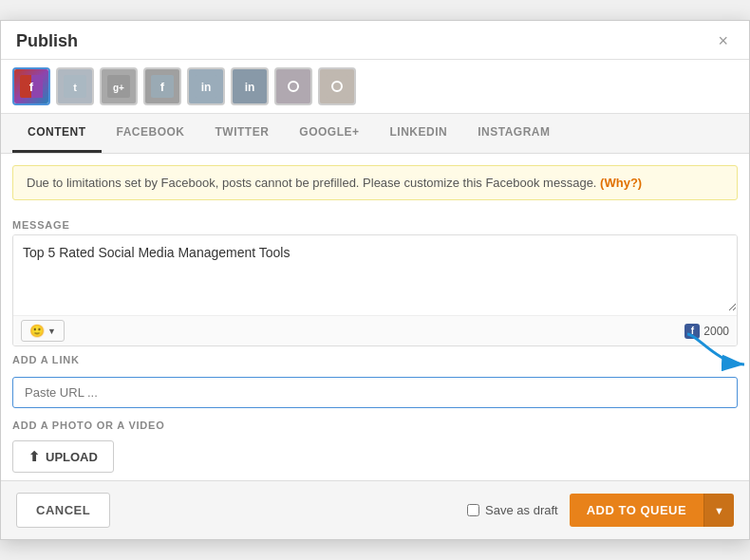 The width and height of the screenshot is (750, 560). Describe the element at coordinates (293, 86) in the screenshot. I see `account-icon-ig1` at that location.